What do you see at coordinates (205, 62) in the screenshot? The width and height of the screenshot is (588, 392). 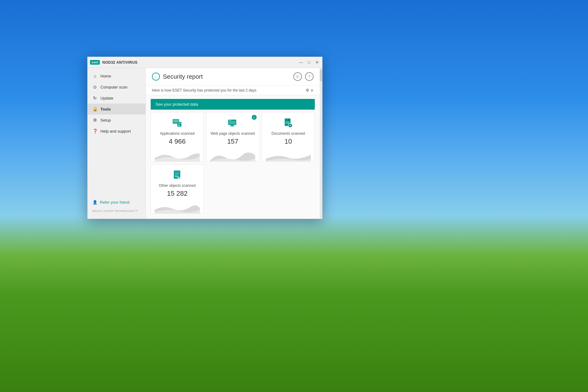 I see `title-bar: eset NOD32 ANTIVIRUS — □ ✕` at bounding box center [205, 62].